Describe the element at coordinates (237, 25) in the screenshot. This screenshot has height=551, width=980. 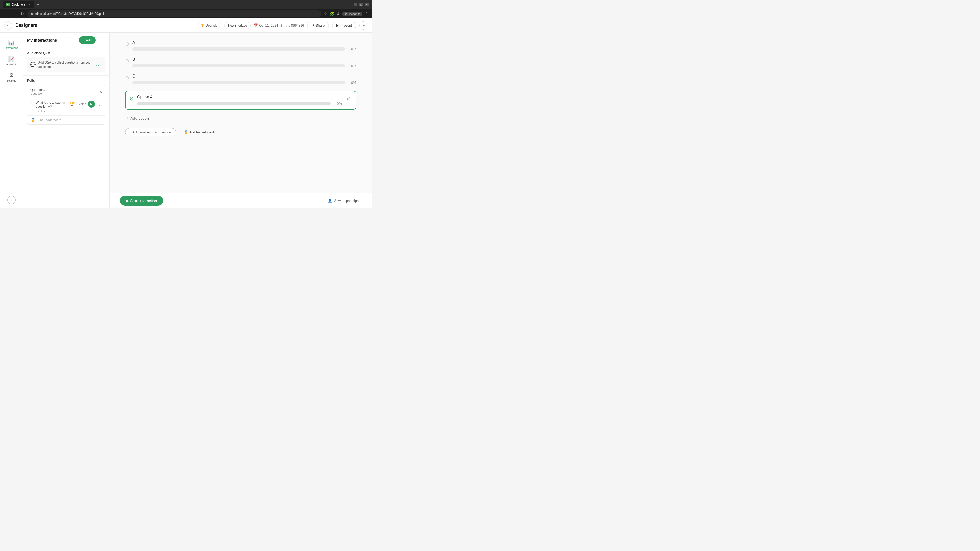
I see `new-interface-button: New interface` at that location.